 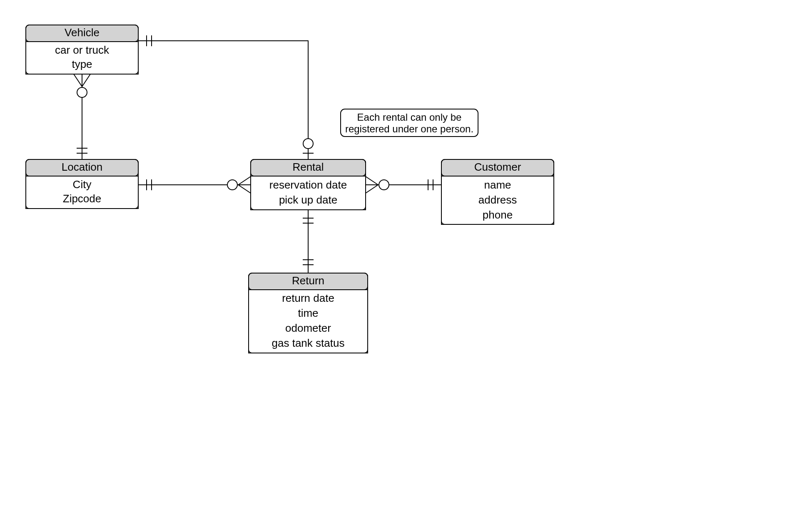 I want to click on note-rental-constraint: Each rental can only be registered under…, so click(x=409, y=123).